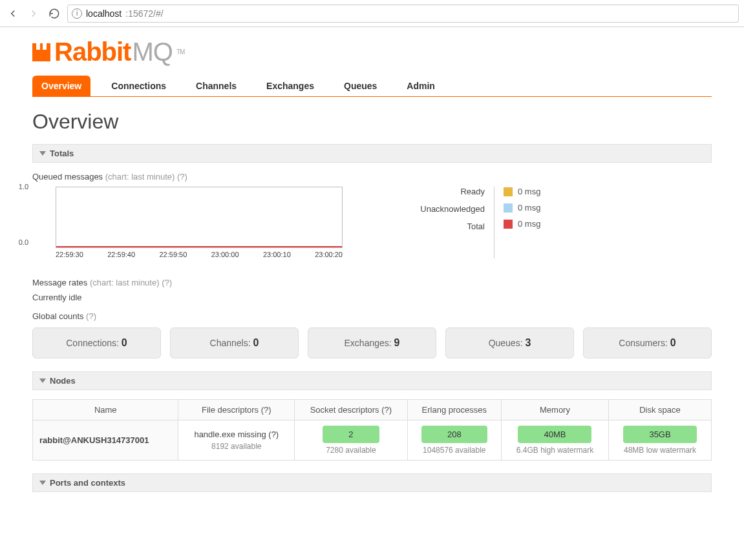 This screenshot has width=744, height=560. What do you see at coordinates (182, 177) in the screenshot?
I see `qm-help-icon: (?)` at bounding box center [182, 177].